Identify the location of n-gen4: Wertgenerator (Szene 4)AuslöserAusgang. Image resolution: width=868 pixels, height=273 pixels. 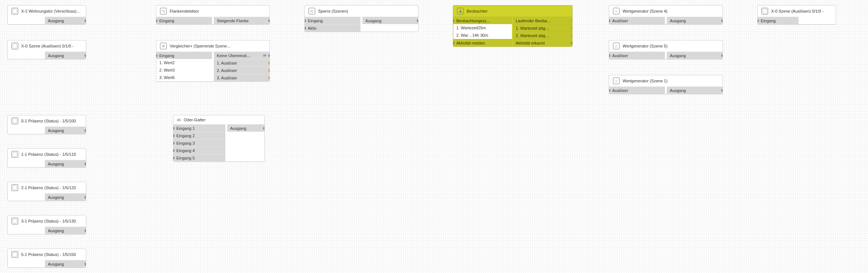
(666, 15).